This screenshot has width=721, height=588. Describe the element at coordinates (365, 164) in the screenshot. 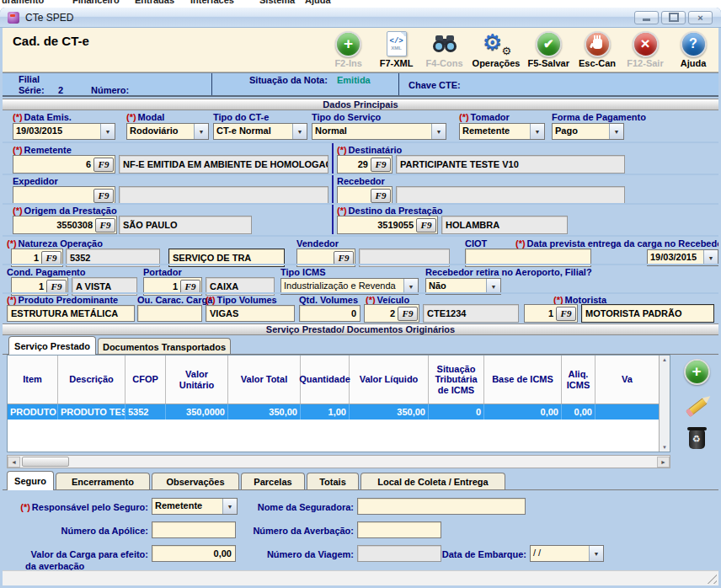

I see `destinatario-code-field: 29F9` at that location.